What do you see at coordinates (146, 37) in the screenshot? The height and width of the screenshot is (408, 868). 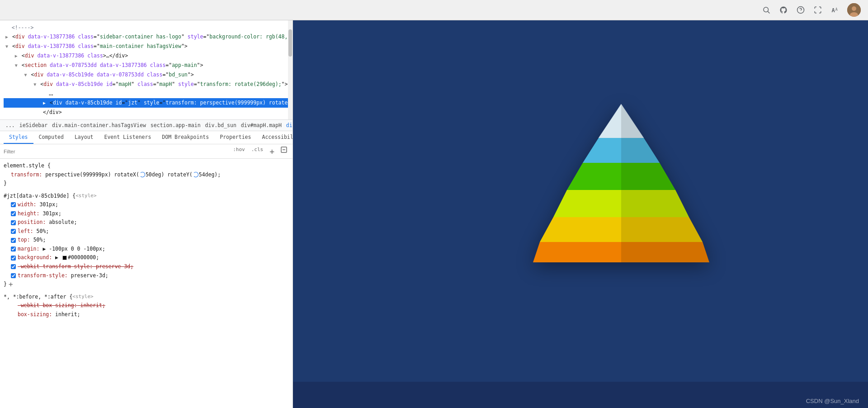 I see `html-line: ▶ <div data-v-13877386 class="sidebar-co…` at bounding box center [146, 37].